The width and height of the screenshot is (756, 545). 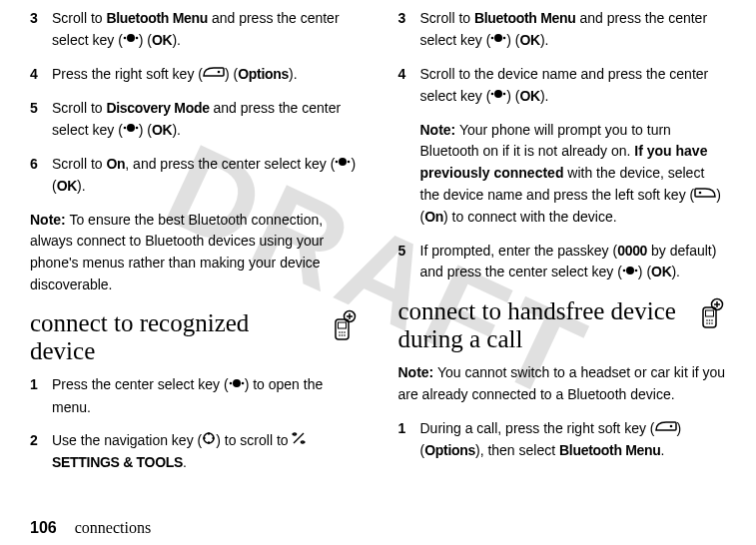 What do you see at coordinates (194, 30) in the screenshot?
I see `left-step-3: 3 Scroll to Bluetooth Menu and press the…` at bounding box center [194, 30].